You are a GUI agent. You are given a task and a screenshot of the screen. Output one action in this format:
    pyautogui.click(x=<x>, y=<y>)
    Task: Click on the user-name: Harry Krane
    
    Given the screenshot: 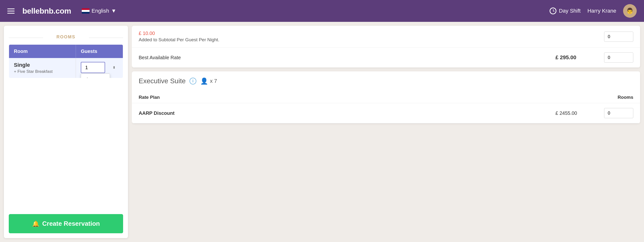 What is the action you would take?
    pyautogui.click(x=602, y=11)
    